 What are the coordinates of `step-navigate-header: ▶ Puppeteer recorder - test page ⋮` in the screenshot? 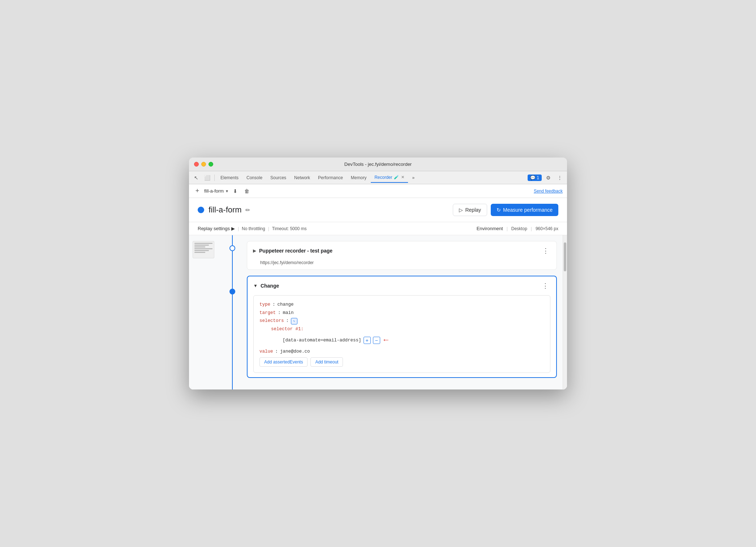 It's located at (402, 251).